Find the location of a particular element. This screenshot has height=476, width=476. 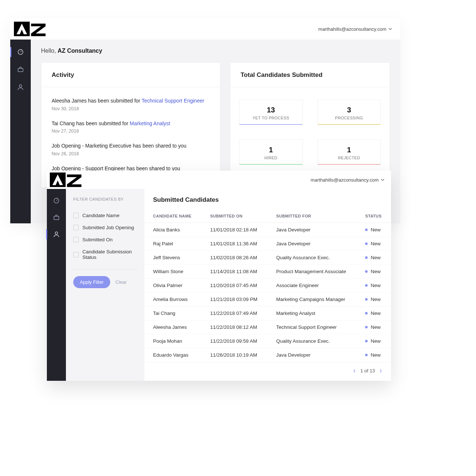

activity-card: Activity Aleesha James has been submitte… is located at coordinates (131, 125).